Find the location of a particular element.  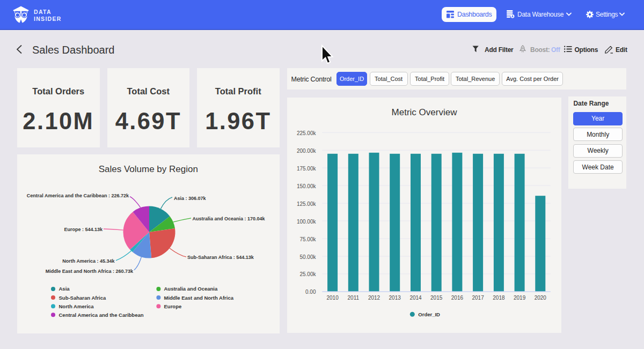

svg-text: 175.00k is located at coordinates (307, 168).